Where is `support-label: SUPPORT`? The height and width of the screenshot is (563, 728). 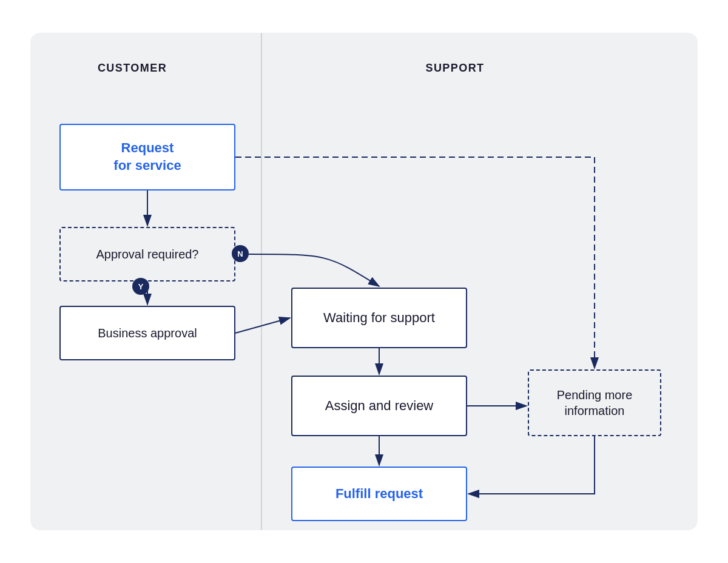 support-label: SUPPORT is located at coordinates (455, 68).